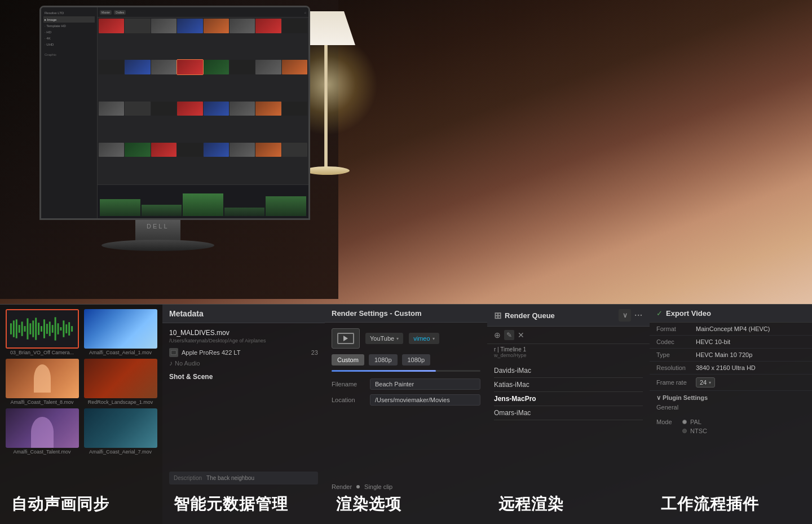 The image size is (812, 524). I want to click on machine-davids: Davids-iMac, so click(568, 371).